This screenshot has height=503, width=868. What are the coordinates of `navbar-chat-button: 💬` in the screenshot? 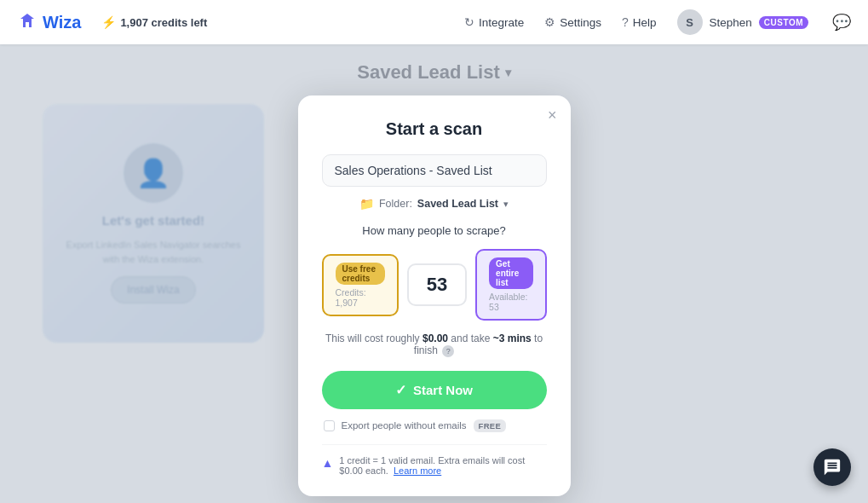 It's located at (842, 22).